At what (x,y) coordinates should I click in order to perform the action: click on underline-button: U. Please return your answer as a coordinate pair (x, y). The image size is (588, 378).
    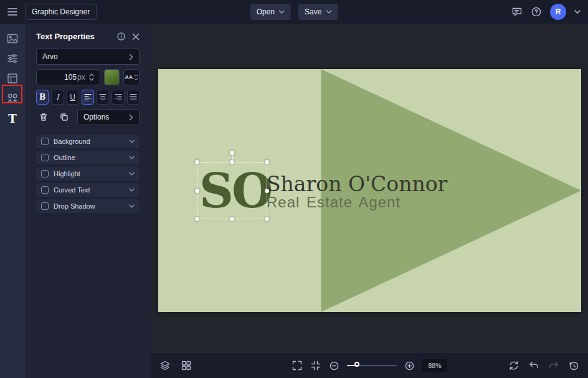
    Looking at the image, I should click on (73, 97).